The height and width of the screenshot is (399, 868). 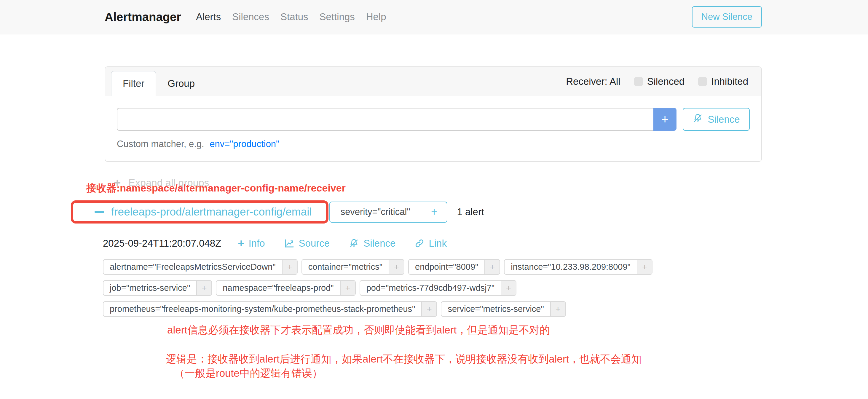 What do you see at coordinates (724, 119) in the screenshot?
I see `silence-button-label: Silence` at bounding box center [724, 119].